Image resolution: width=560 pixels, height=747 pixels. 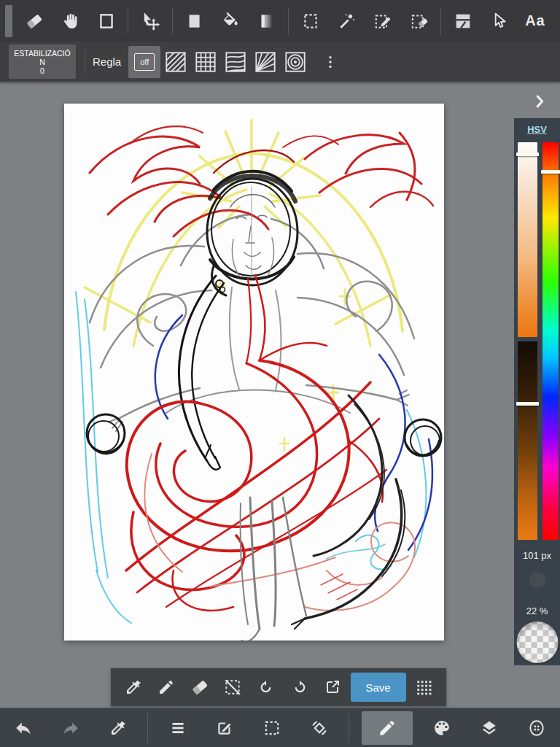 What do you see at coordinates (9, 21) in the screenshot?
I see `toolbar-drag-handle` at bounding box center [9, 21].